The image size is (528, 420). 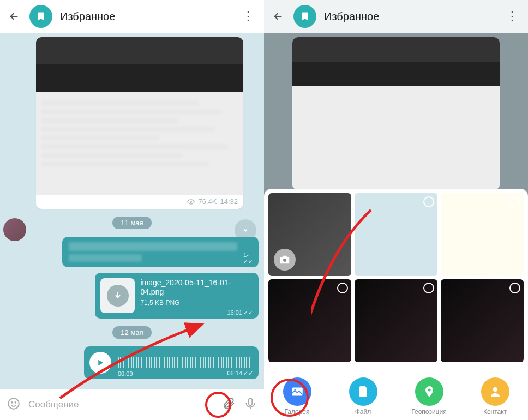 What do you see at coordinates (177, 296) in the screenshot?
I see `file-message: image_2020-05-11_16-01-04.png 71,5 KB PN…` at bounding box center [177, 296].